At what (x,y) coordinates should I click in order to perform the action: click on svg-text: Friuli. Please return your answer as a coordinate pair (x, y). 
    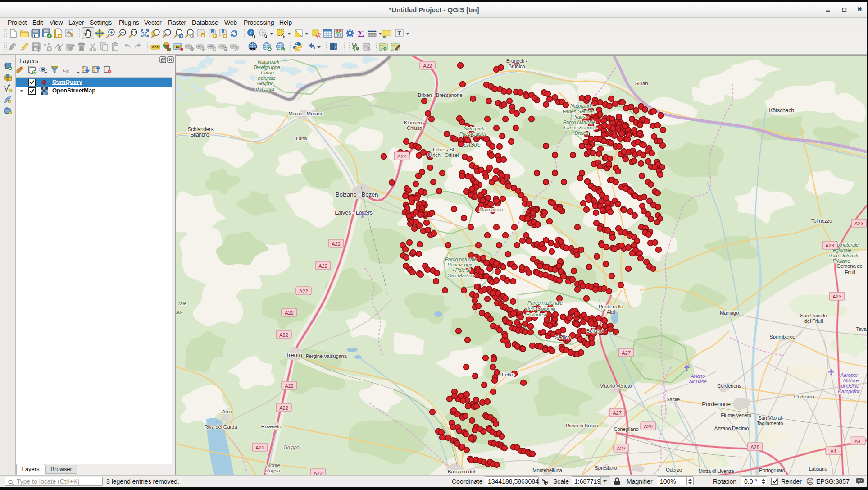
    Looking at the image, I should click on (850, 272).